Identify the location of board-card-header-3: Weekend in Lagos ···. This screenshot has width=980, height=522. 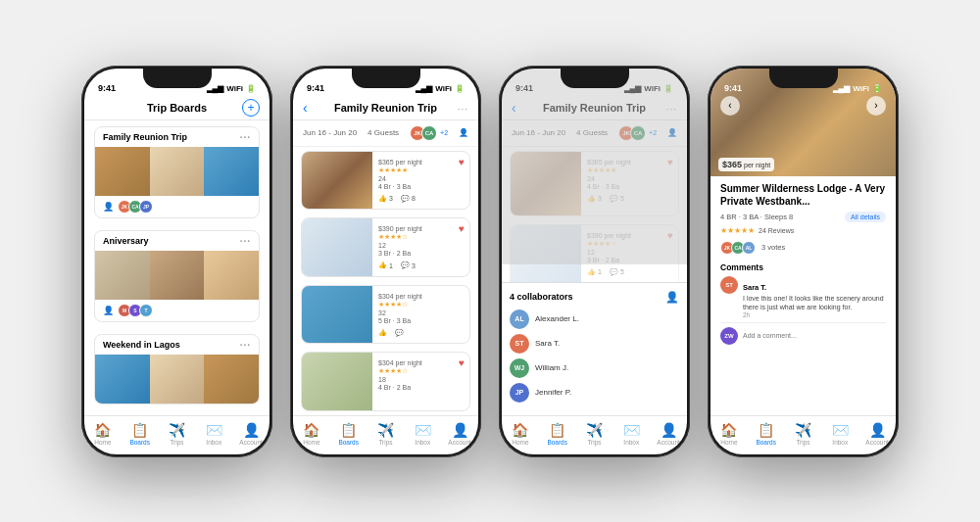
(176, 345).